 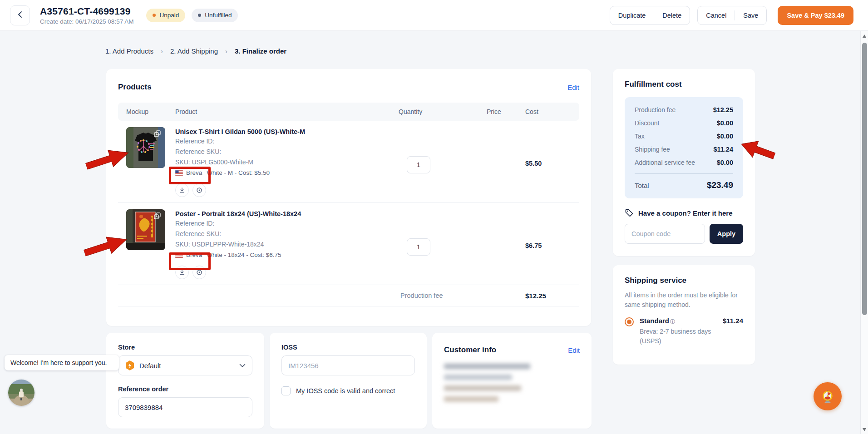 I want to click on summary-row: Additional service fee $0.00, so click(x=684, y=163).